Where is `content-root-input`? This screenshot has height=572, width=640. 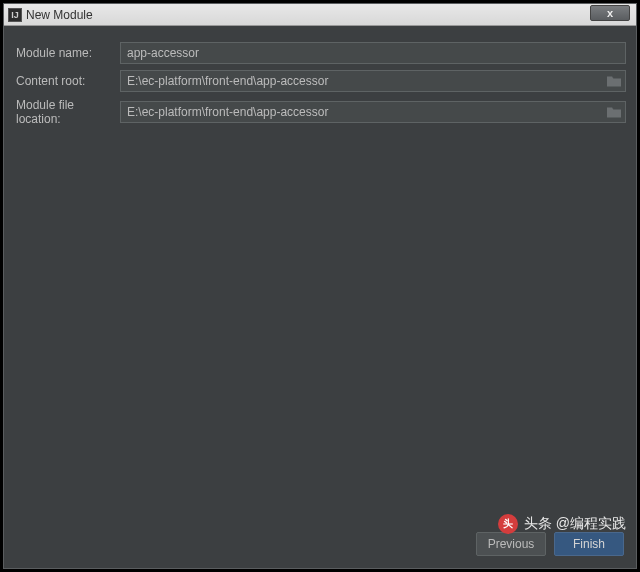 content-root-input is located at coordinates (373, 81).